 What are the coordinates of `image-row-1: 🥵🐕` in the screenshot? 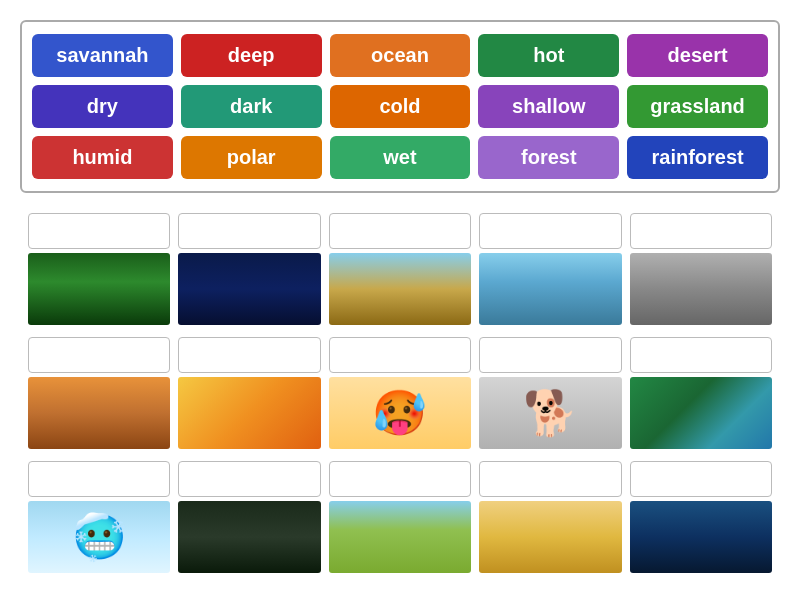 It's located at (400, 413).